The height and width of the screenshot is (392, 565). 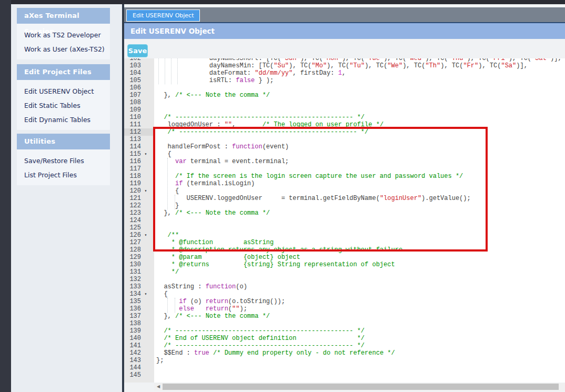 What do you see at coordinates (139, 154) in the screenshot?
I see `line-number: 115▾` at bounding box center [139, 154].